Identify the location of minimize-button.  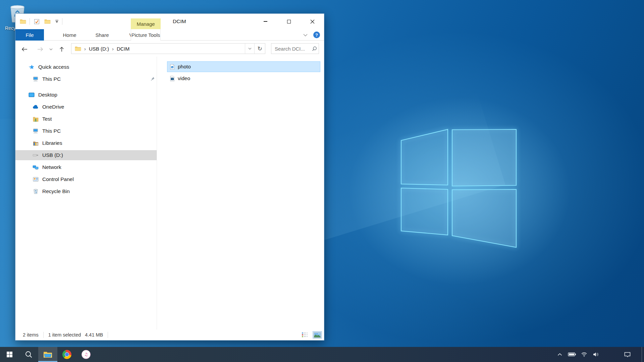
(265, 21).